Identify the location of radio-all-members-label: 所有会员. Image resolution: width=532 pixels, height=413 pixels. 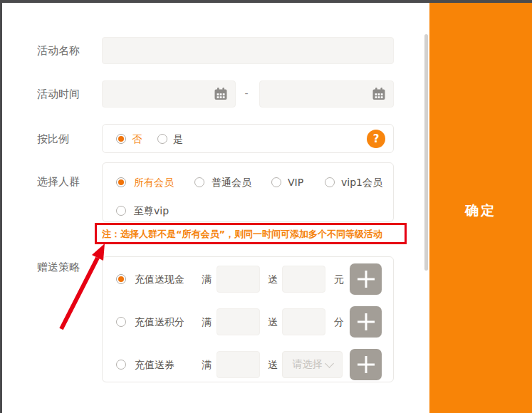
(154, 182).